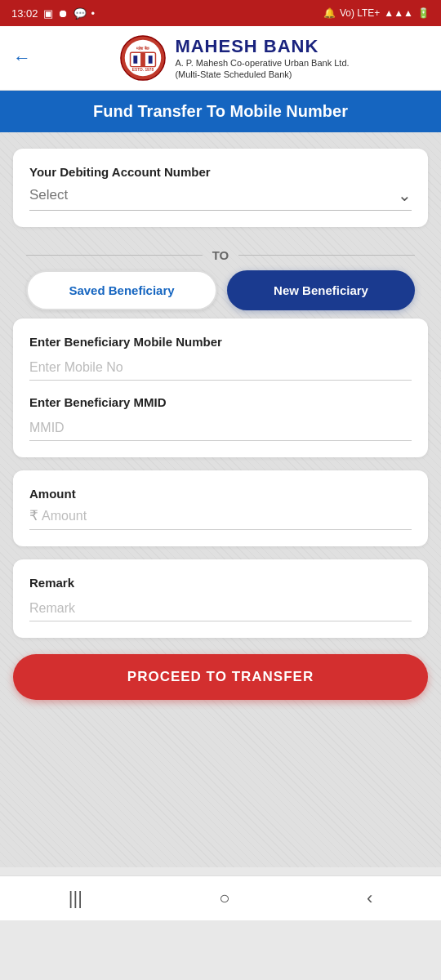 This screenshot has height=980, width=441. I want to click on nav-back-icon: ‹, so click(369, 898).